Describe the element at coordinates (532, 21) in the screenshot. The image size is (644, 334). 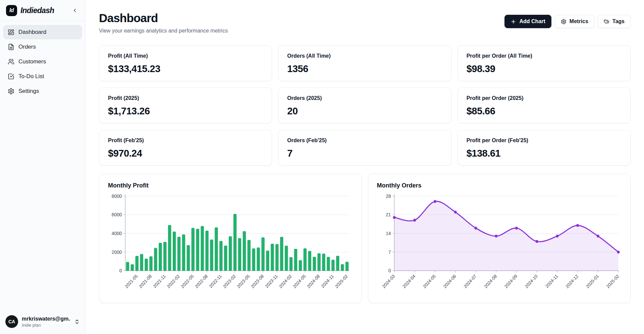
I see `add-chart-label: Add Chart` at that location.